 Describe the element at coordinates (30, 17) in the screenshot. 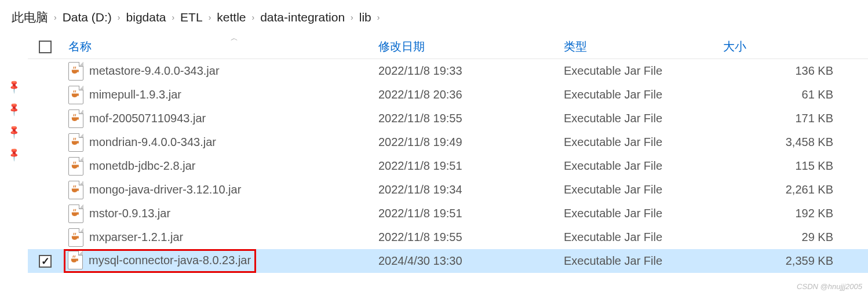

I see `breadcrumb-segment: 此电脑` at that location.